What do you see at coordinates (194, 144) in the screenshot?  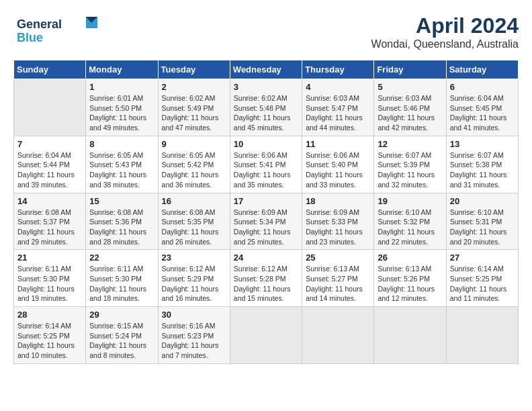 I see `day-number: 9` at bounding box center [194, 144].